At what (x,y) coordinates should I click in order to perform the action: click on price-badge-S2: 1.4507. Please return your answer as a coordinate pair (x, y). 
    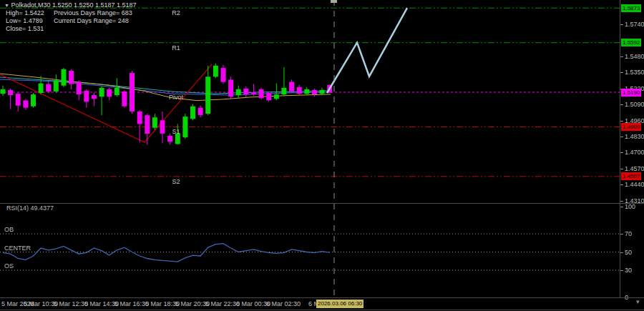
    Looking at the image, I should click on (631, 176).